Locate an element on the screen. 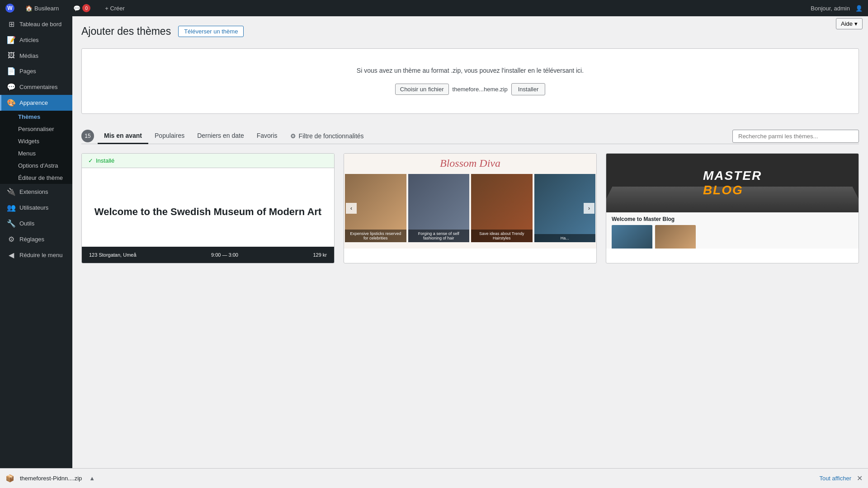  download-right: Tout afficher ✕ is located at coordinates (841, 478).